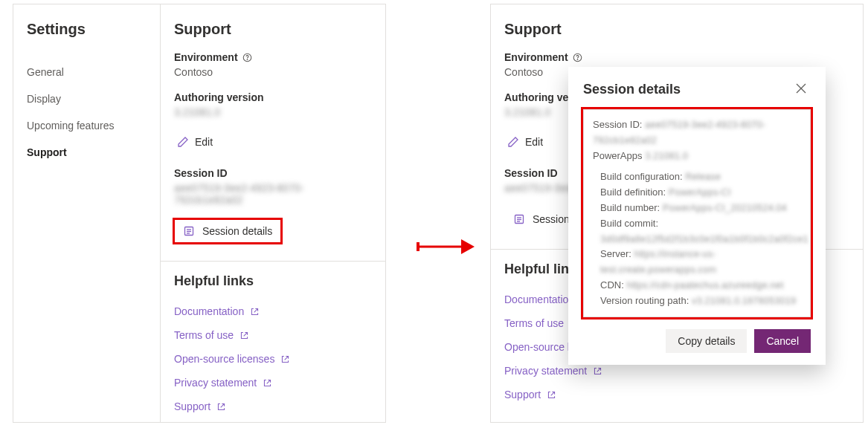 This screenshot has width=868, height=425. I want to click on build-def-label: Build definition:, so click(633, 192).